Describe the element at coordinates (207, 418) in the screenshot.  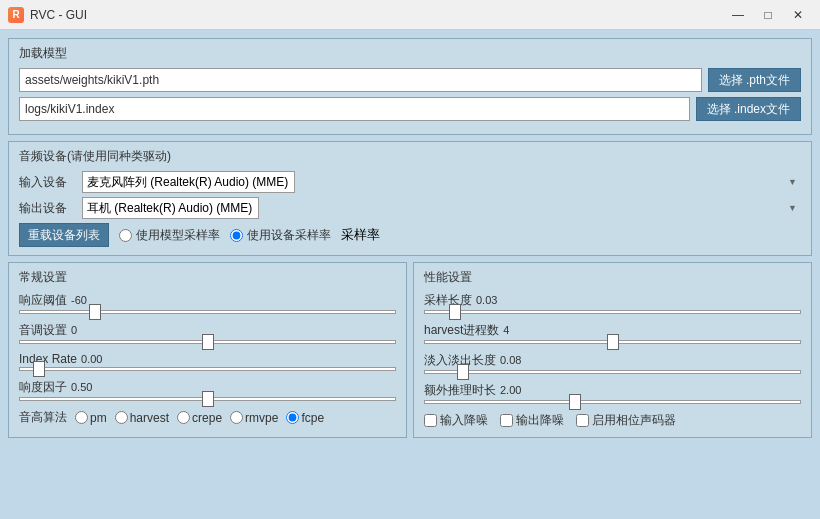
I see `algo-crepe: crepe` at that location.